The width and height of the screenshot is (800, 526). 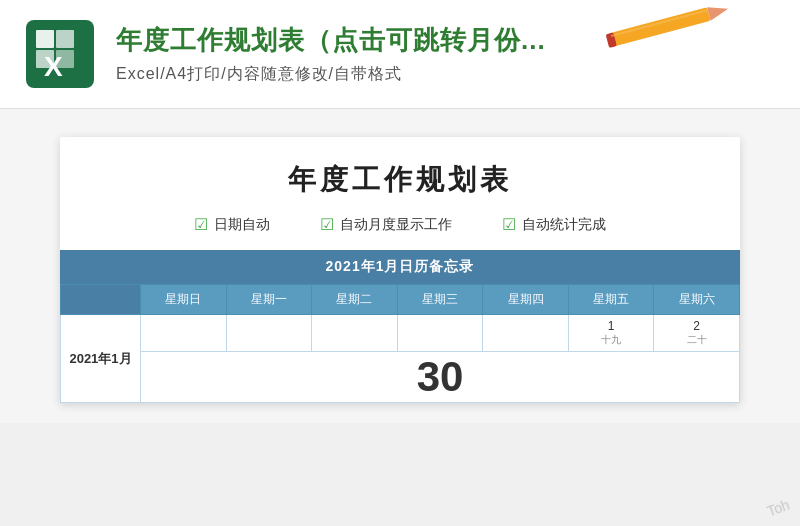 What do you see at coordinates (400, 232) in the screenshot?
I see `features-row: ☑ 日期自动 ☑ 自动月度显示工作 ☑ 自动统计完成` at bounding box center [400, 232].